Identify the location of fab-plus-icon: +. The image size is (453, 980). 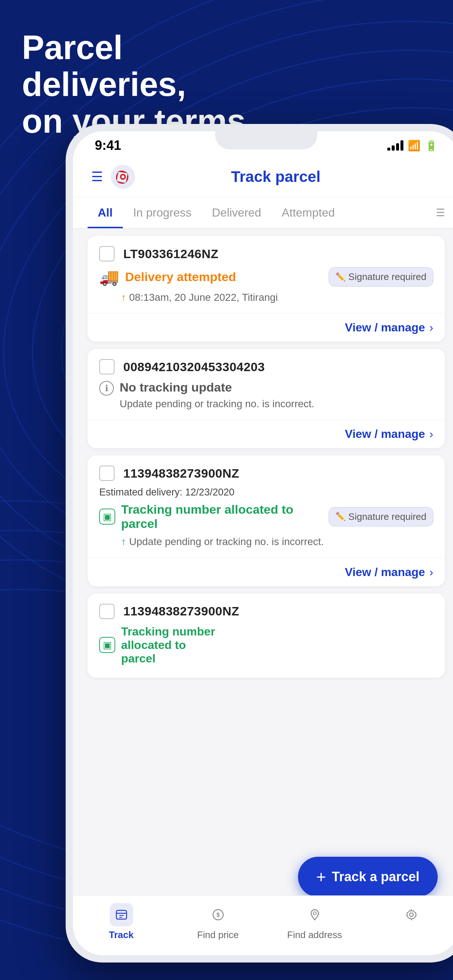
(321, 877).